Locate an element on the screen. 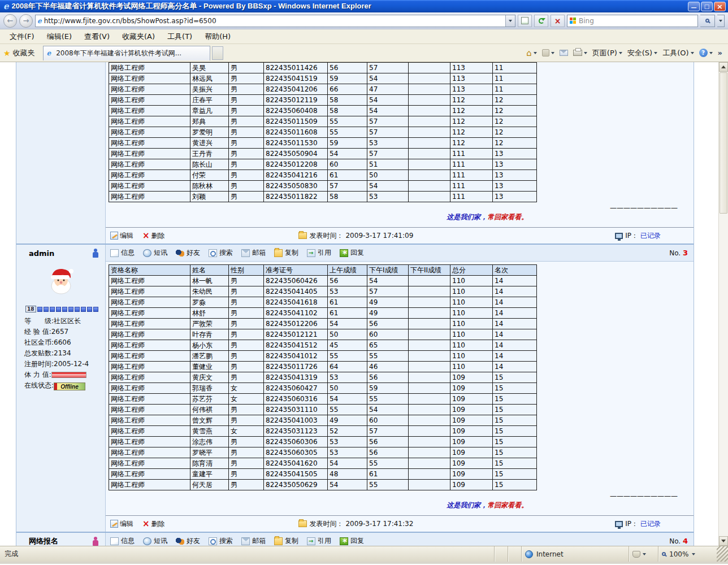 This screenshot has width=728, height=565. table-cell: 822435041505 is located at coordinates (296, 475).